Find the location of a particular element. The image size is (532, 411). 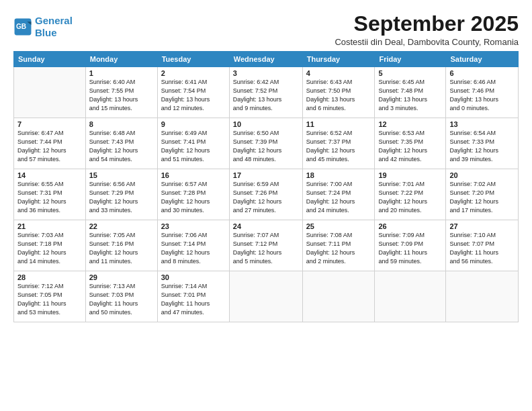

day-cell: 4Sunrise: 6:43 AM Sunset: 7:50 PM Daylig… is located at coordinates (339, 93).